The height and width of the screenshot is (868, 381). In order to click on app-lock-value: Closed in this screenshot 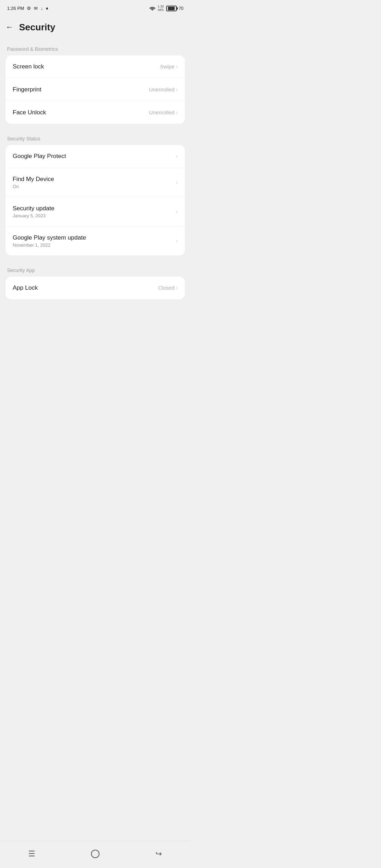, I will do `click(167, 288)`.